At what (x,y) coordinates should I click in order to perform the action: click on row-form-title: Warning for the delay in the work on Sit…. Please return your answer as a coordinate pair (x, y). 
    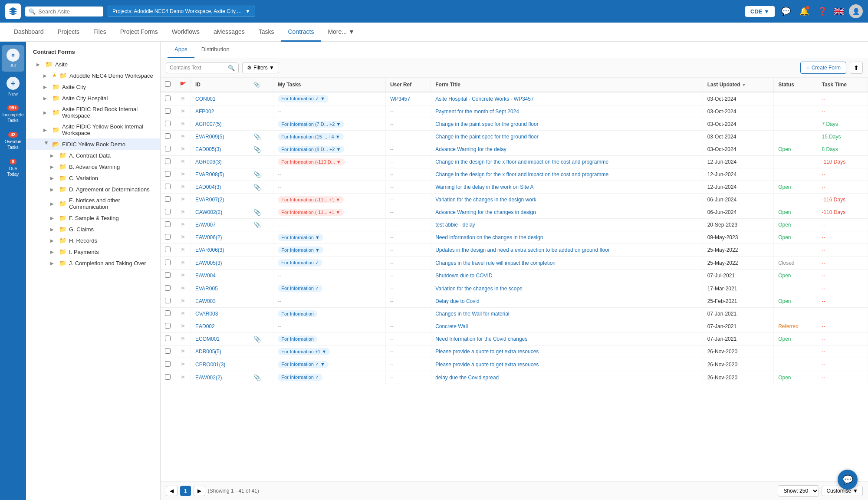
    Looking at the image, I should click on (567, 188).